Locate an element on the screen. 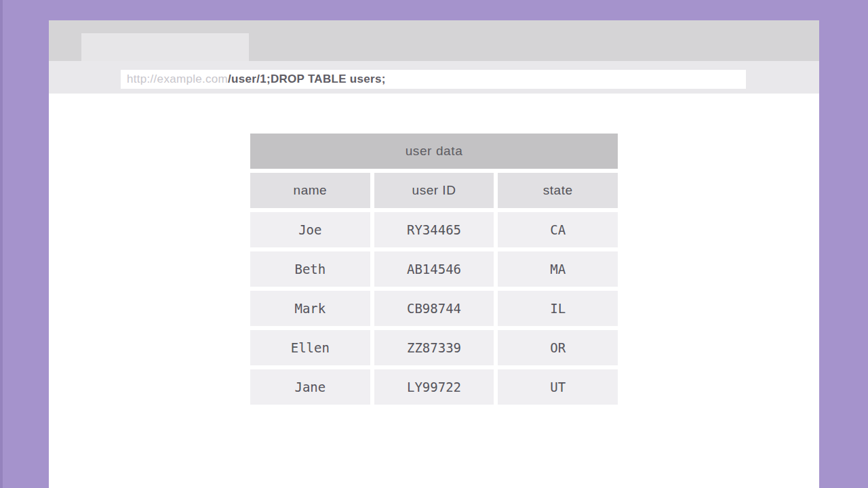 The image size is (868, 488). table-cell-user-id: ZZ87339 is located at coordinates (434, 348).